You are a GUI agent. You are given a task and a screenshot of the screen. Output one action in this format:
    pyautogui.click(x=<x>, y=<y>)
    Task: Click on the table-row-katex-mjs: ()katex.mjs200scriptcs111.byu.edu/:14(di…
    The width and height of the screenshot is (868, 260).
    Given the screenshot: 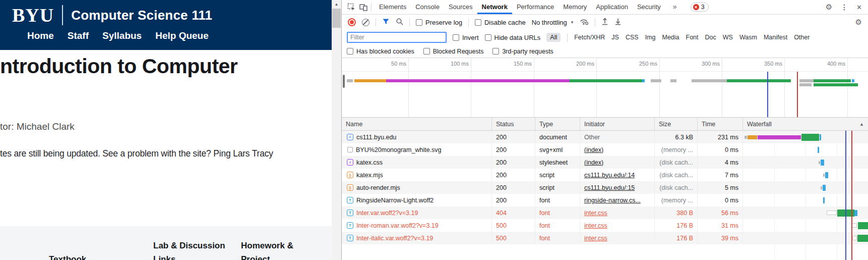 What is the action you would take?
    pyautogui.click(x=605, y=175)
    